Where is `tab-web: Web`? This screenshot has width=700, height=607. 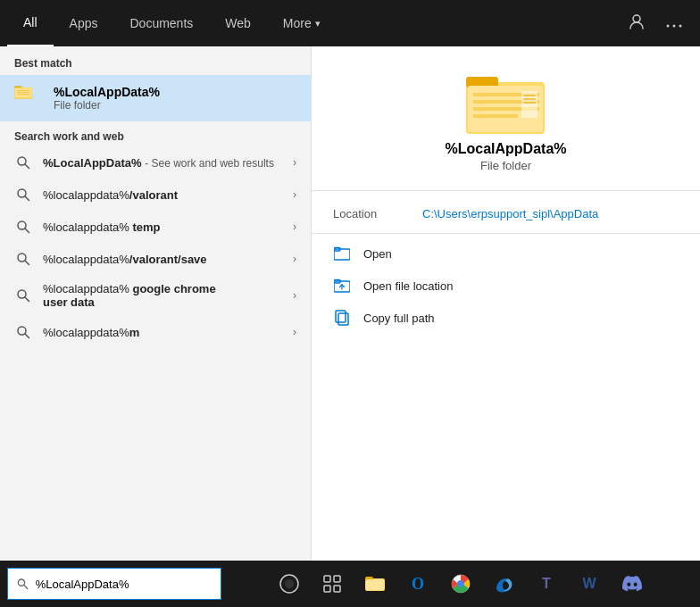 tab-web: Web is located at coordinates (238, 23).